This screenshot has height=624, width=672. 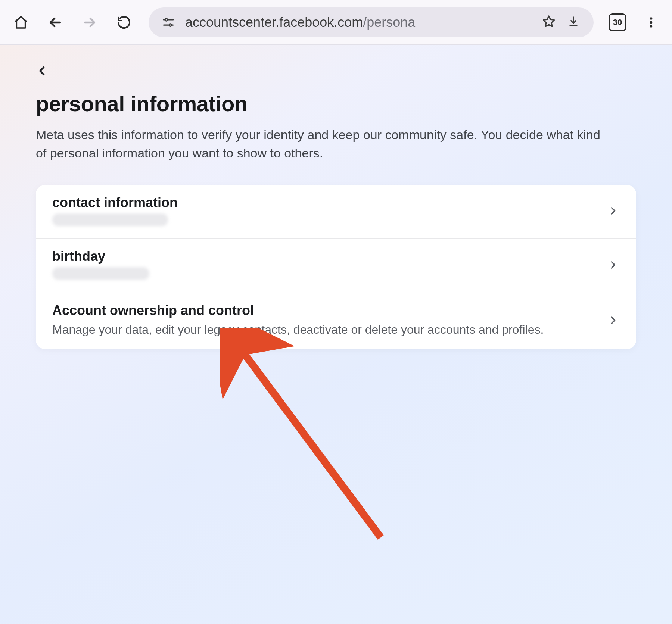 What do you see at coordinates (320, 144) in the screenshot?
I see `page-subtitle: Meta uses this information to verify you…` at bounding box center [320, 144].